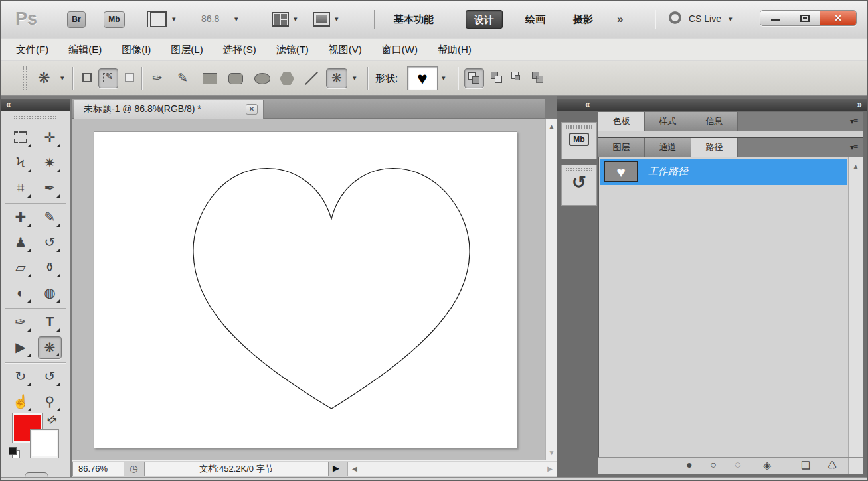 This screenshot has height=481, width=868. I want to click on tab-channels: 通道, so click(668, 147).